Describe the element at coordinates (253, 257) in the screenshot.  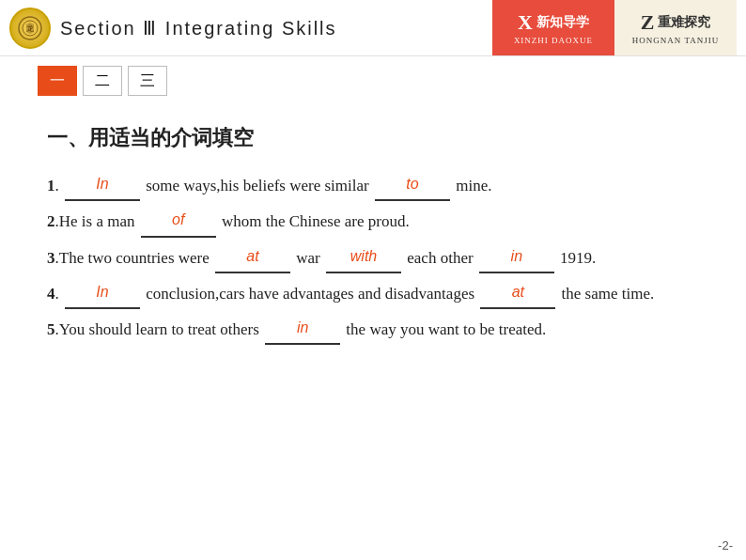
I see `ex3-blank1: at` at that location.